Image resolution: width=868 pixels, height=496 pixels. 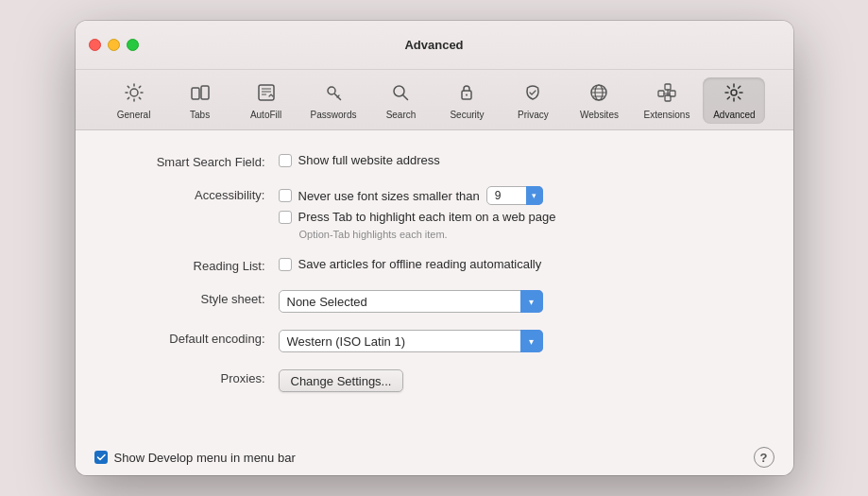 I want to click on style-sheet-content: None Selected ▾, so click(x=411, y=301).